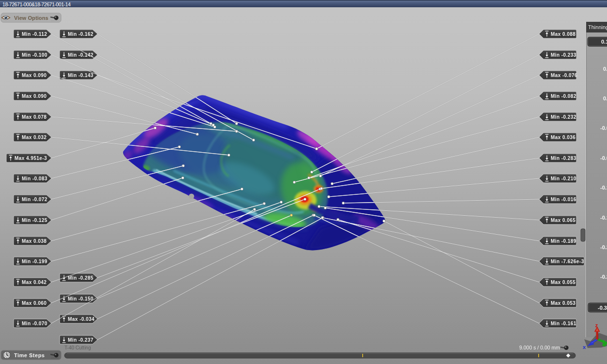 The image size is (607, 364). I want to click on svg-text: -0.25, so click(604, 277).